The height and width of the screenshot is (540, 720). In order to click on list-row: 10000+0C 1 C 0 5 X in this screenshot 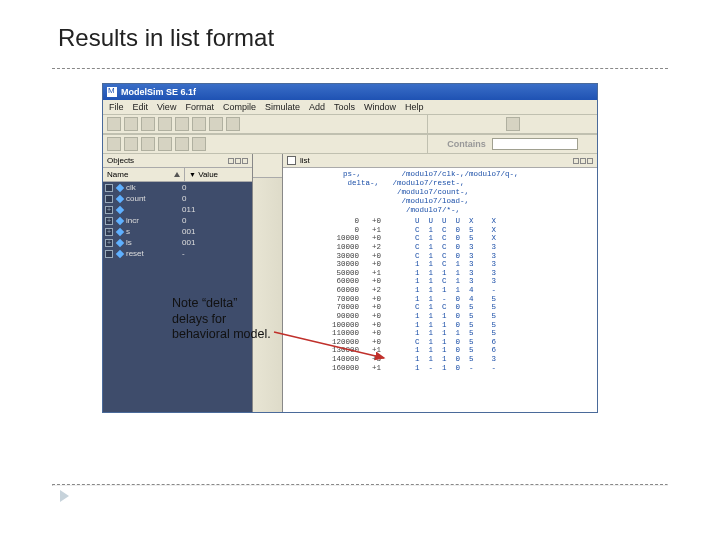, I will do `click(454, 238)`.